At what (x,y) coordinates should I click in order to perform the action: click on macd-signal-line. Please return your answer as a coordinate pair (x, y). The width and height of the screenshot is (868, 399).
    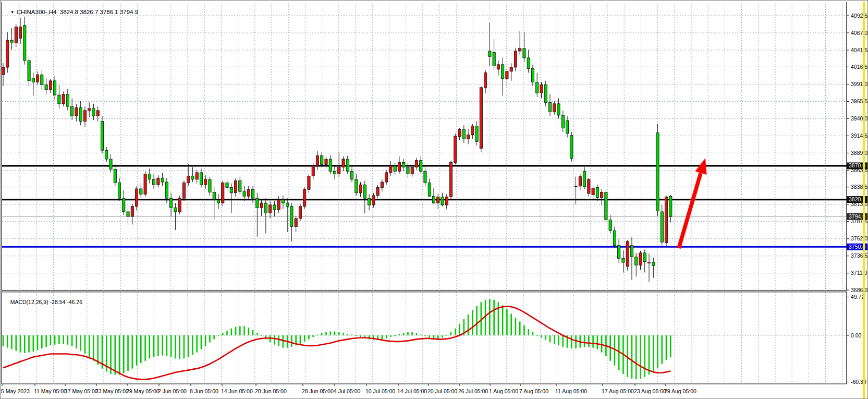
    Looking at the image, I should click on (337, 343).